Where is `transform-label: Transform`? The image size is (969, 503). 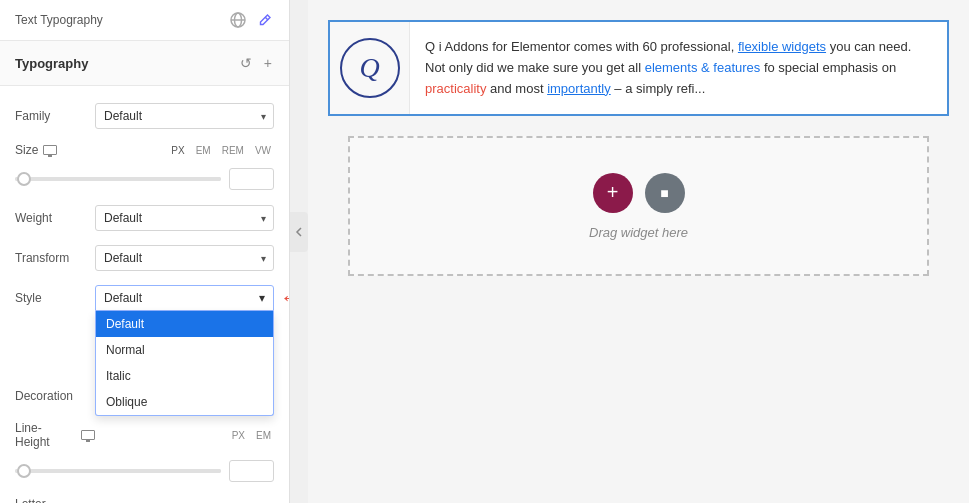 transform-label: Transform is located at coordinates (55, 258).